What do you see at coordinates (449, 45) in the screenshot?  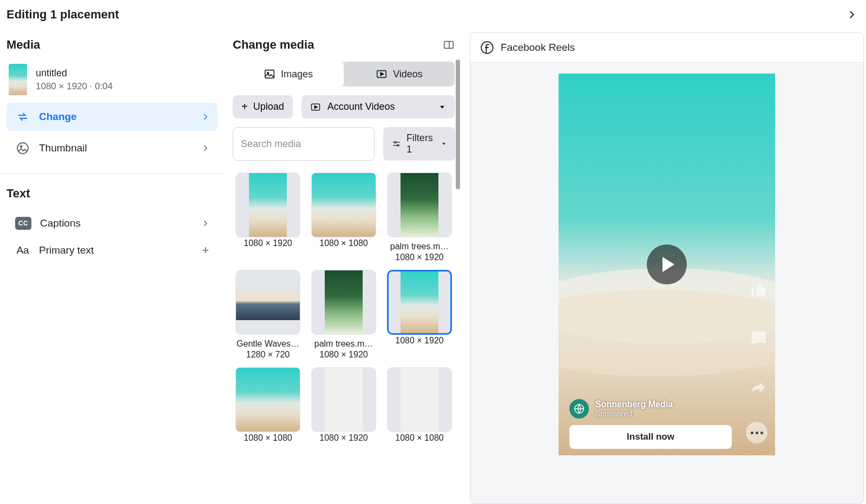 I see `panel-toggle-icon` at bounding box center [449, 45].